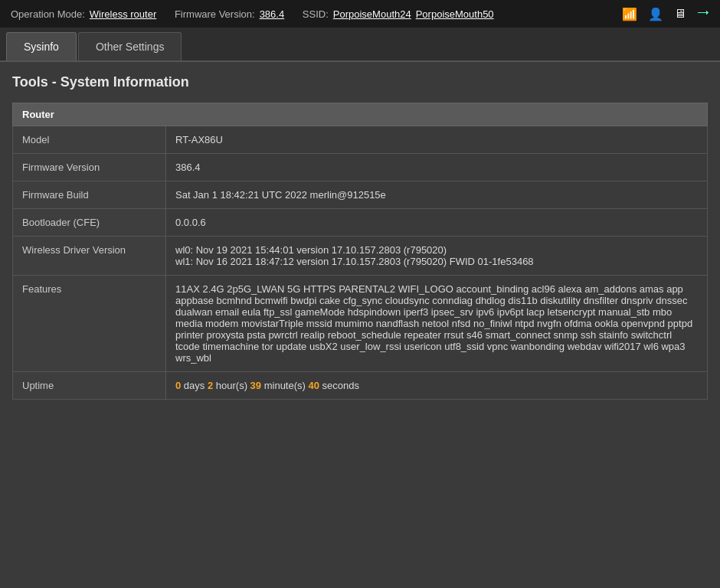 This screenshot has width=720, height=588. I want to click on uptime-days-label: days, so click(196, 386).